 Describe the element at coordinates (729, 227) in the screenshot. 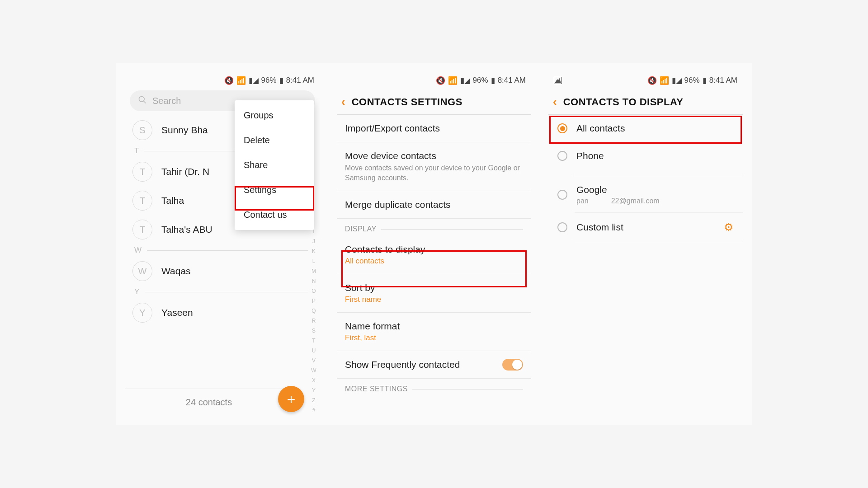

I see `gear-icon: ⚙` at that location.